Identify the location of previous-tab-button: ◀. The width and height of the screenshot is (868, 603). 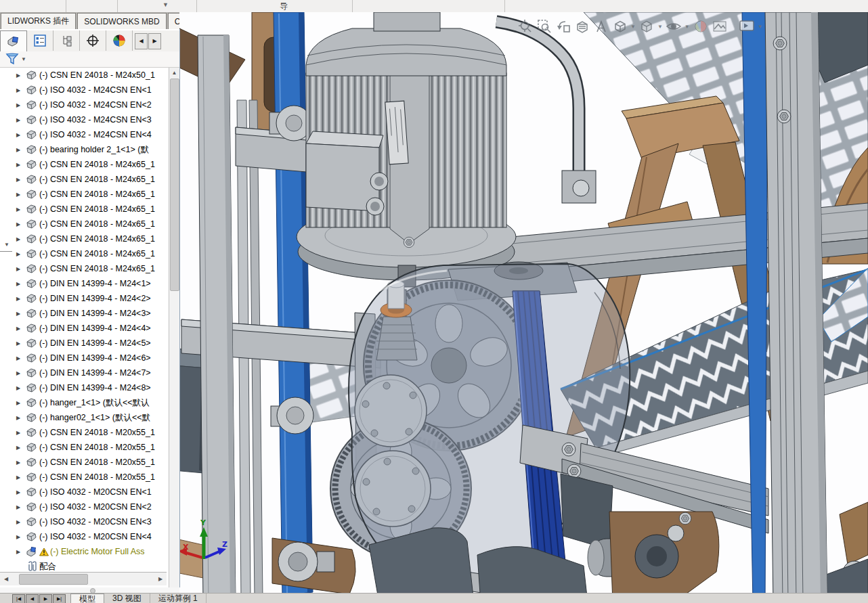
(32, 598).